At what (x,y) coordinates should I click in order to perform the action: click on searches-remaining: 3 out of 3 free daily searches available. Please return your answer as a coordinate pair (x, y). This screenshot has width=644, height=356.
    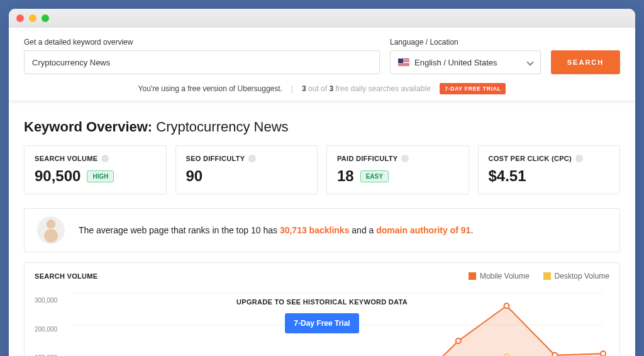
    Looking at the image, I should click on (366, 89).